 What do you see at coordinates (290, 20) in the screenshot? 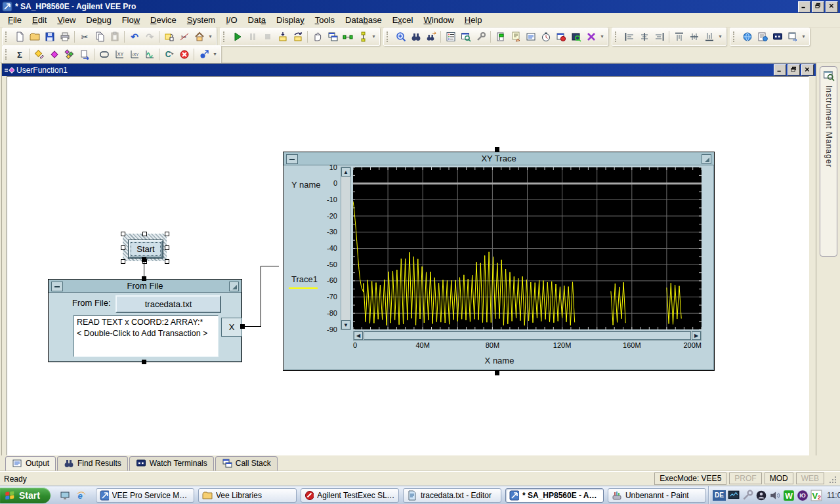
I see `menu-display: Display` at bounding box center [290, 20].